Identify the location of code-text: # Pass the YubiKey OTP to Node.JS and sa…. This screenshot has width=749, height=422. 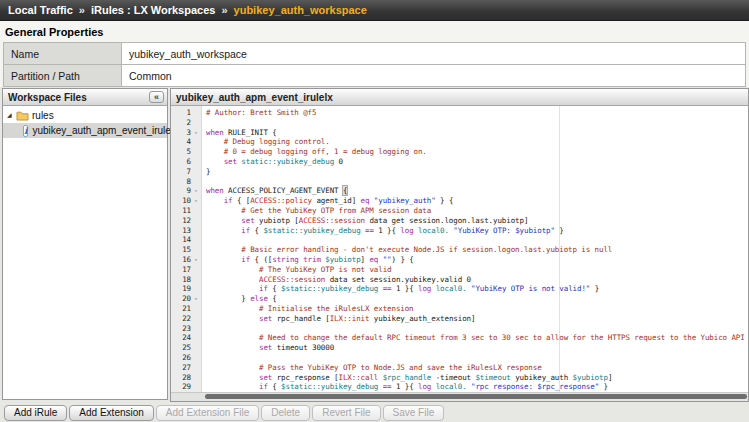
(372, 368).